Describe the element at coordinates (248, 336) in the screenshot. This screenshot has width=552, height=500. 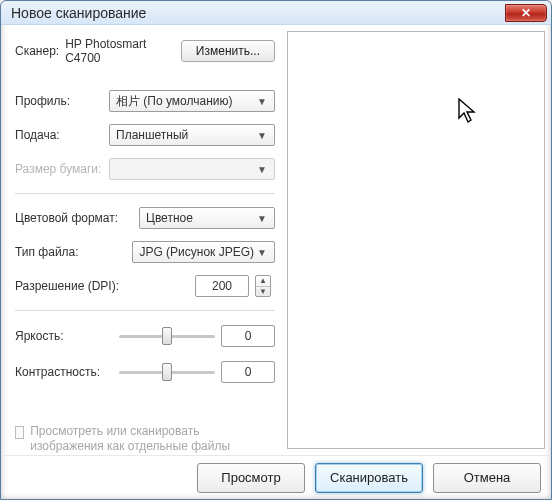
I see `brightness-value: 0` at that location.